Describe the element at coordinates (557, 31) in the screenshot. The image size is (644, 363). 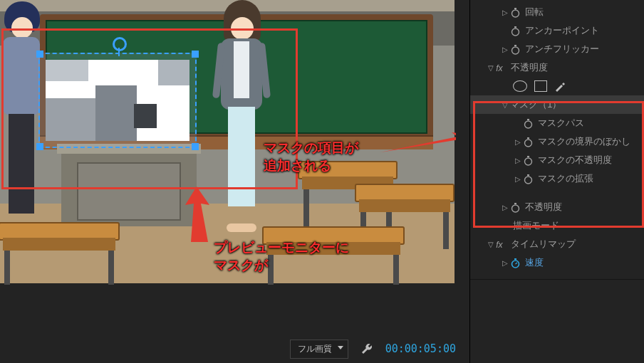
I see `property-anchor-point: アンカーポイント` at that location.